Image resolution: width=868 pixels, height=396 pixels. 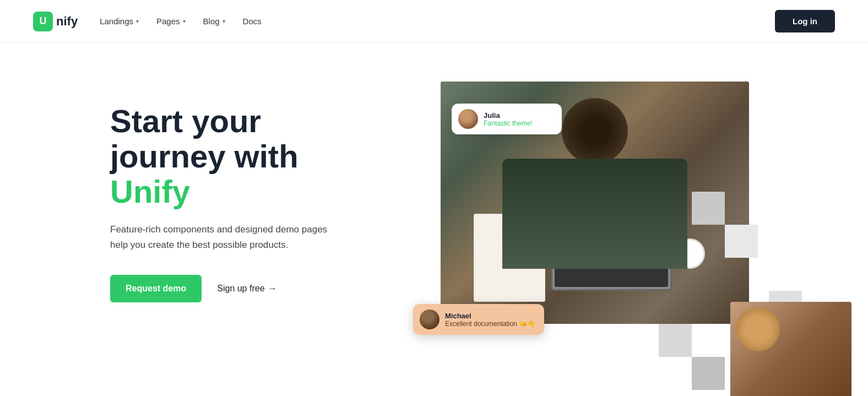 What do you see at coordinates (805, 21) in the screenshot?
I see `nav-login-area: Log in` at bounding box center [805, 21].